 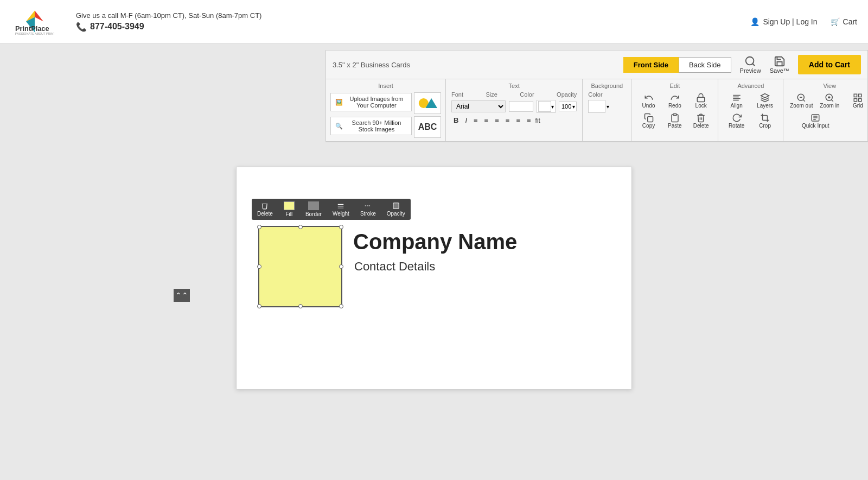 What do you see at coordinates (856, 101) in the screenshot?
I see `grid-button: Grid` at bounding box center [856, 101].